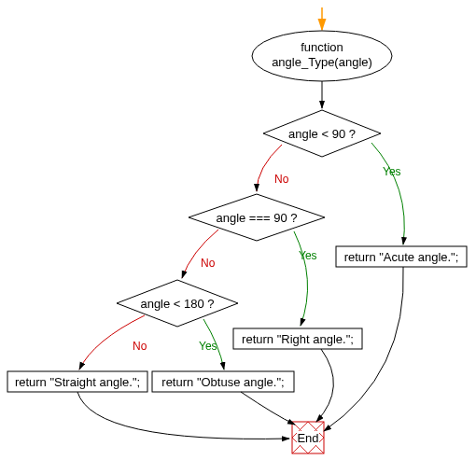  What do you see at coordinates (282, 179) in the screenshot?
I see `d1-no-label: No` at bounding box center [282, 179].